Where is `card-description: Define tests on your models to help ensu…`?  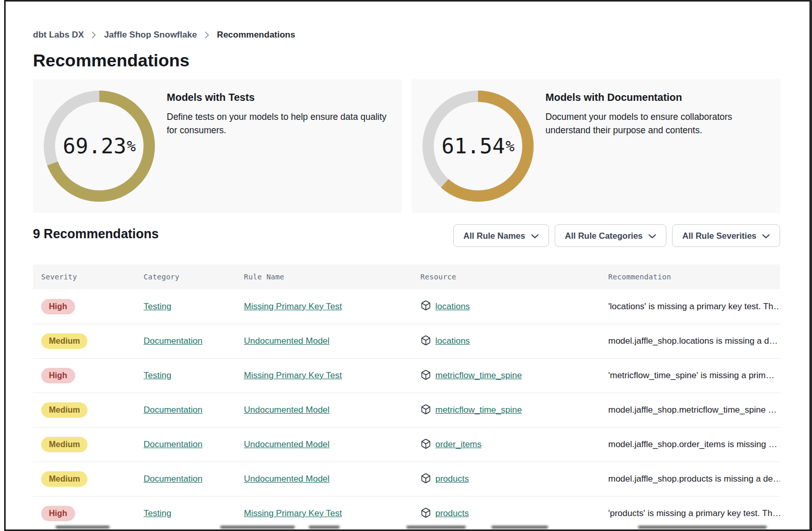 card-description: Define tests on your models to help ensu… is located at coordinates (282, 123).